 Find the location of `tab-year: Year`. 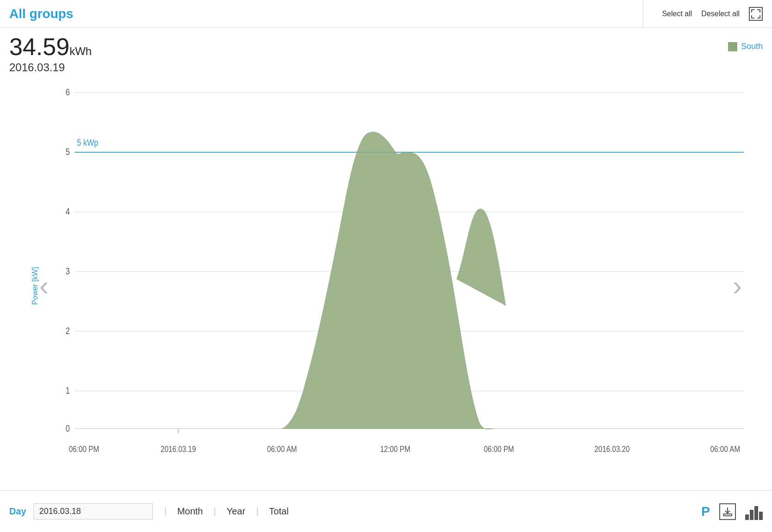

tab-year: Year is located at coordinates (236, 512).